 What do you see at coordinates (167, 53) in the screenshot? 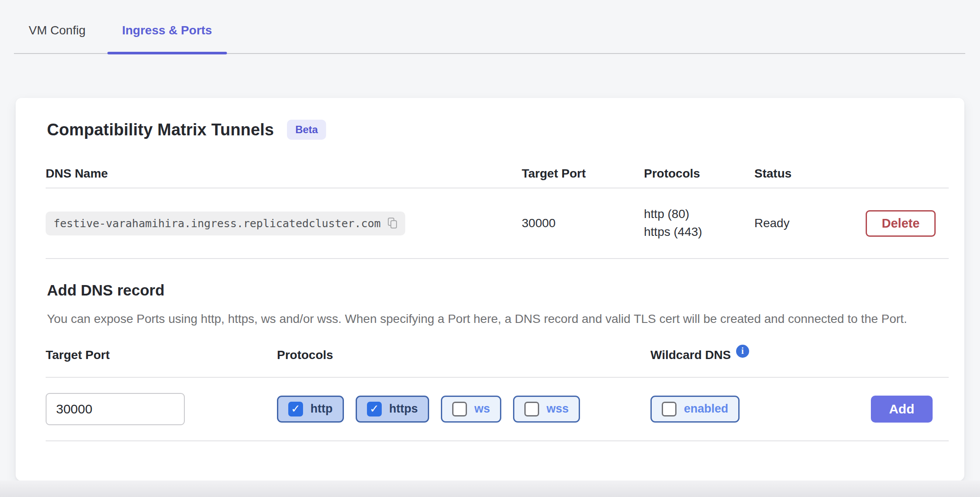
I see `active-tab-underline` at bounding box center [167, 53].